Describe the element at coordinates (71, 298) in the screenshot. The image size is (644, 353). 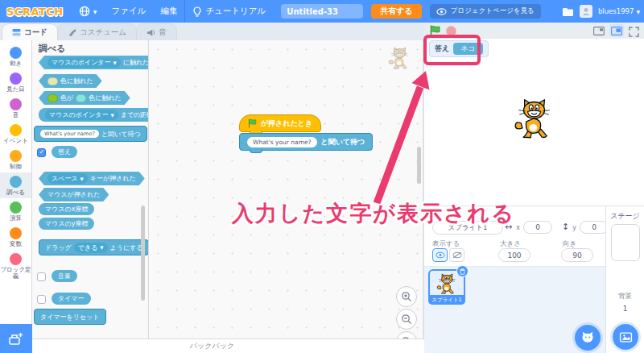
I see `block-timer: タイマー` at that location.